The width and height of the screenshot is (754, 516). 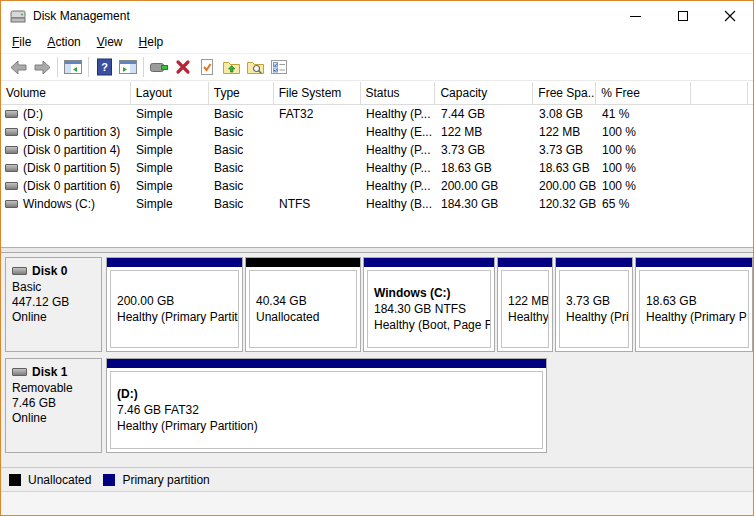 What do you see at coordinates (277, 406) in the screenshot?
I see `disk-1-row: Disk 1 Removable 7.46 GB Online (D:) 7.4…` at bounding box center [277, 406].